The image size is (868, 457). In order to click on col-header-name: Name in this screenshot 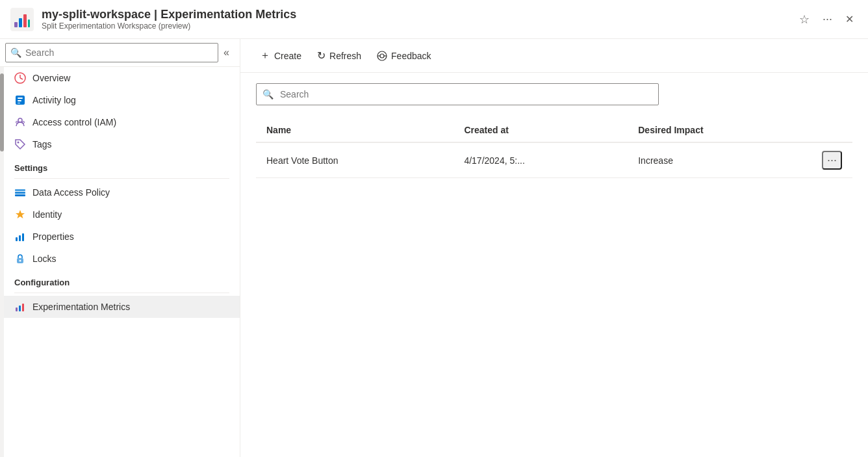, I will do `click(355, 130)`.